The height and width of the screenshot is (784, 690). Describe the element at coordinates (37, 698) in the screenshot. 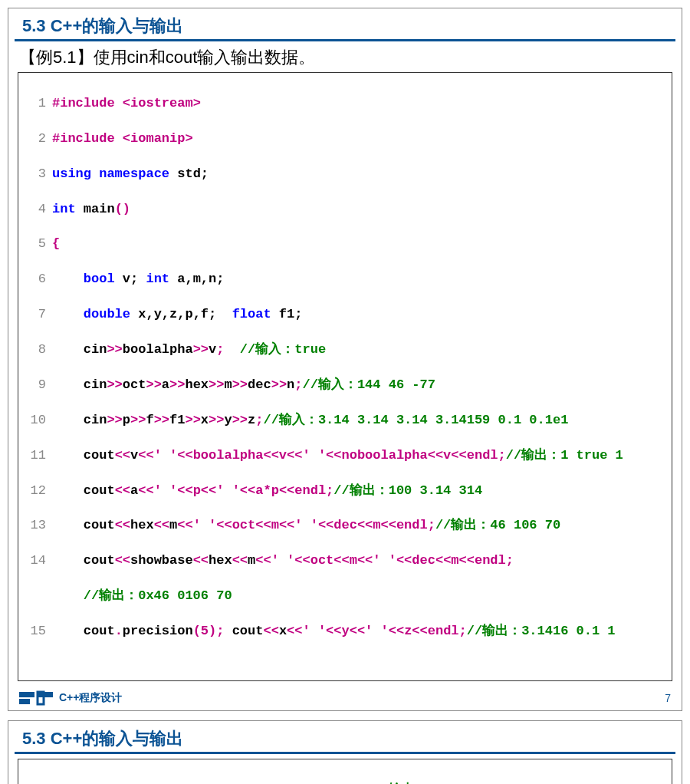

I see `cpp-logo-icon` at that location.